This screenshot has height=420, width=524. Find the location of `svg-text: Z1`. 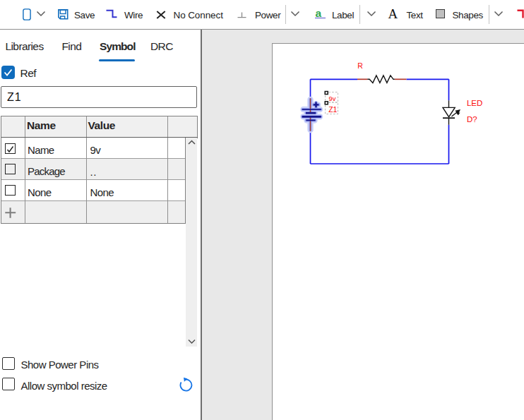

svg-text: Z1 is located at coordinates (333, 109).